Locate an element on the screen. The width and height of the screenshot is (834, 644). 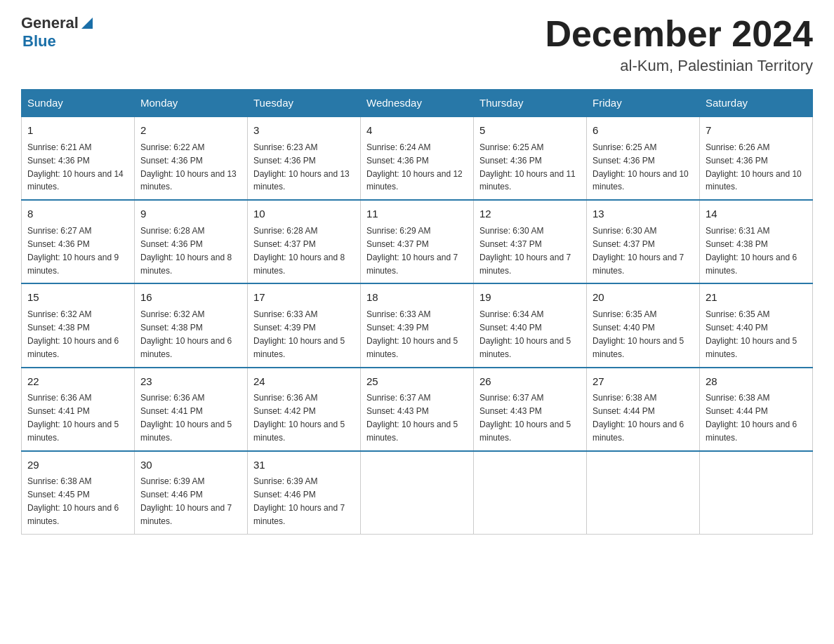
day-number: 22 is located at coordinates (78, 382).